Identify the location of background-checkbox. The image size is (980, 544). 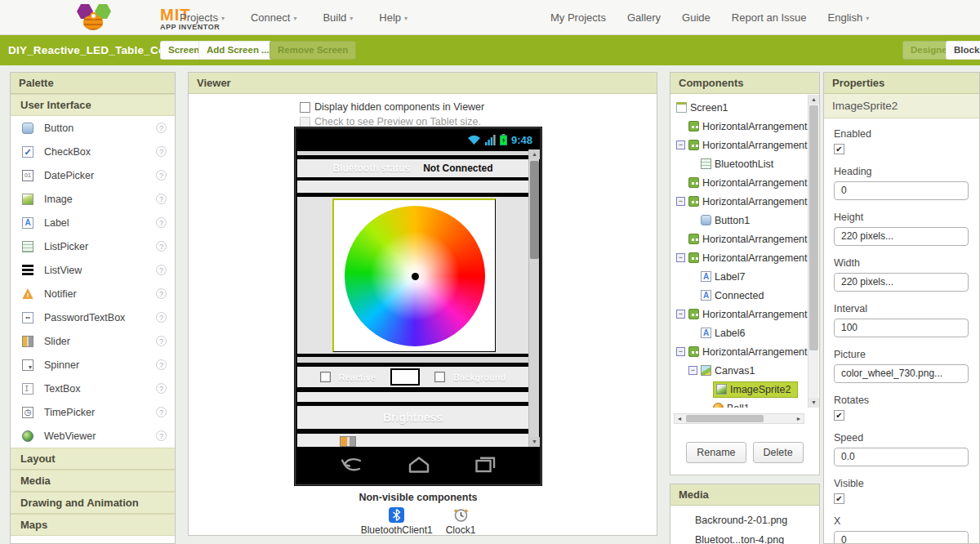
(439, 377).